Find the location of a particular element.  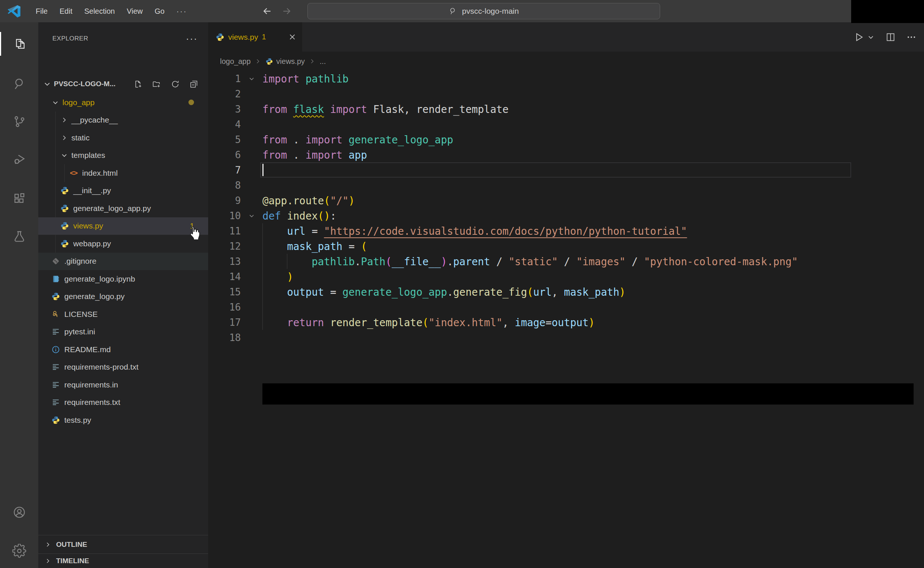

code-text: return render_template("index.html", ima… is located at coordinates (428, 322).